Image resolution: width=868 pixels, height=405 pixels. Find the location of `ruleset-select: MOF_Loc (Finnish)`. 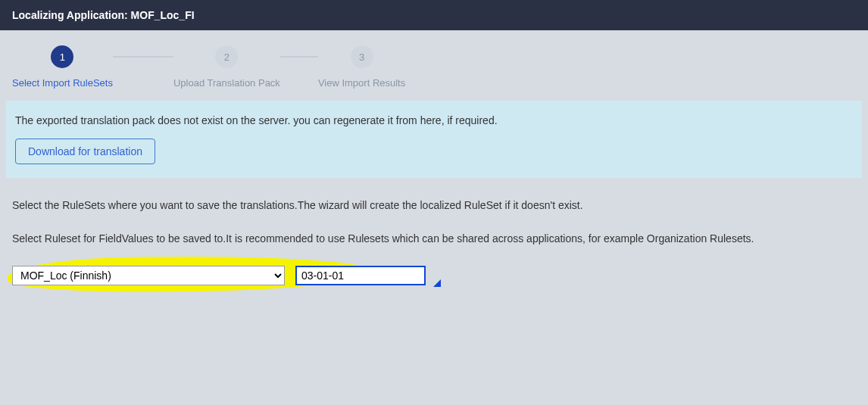

ruleset-select: MOF_Loc (Finnish) is located at coordinates (148, 276).